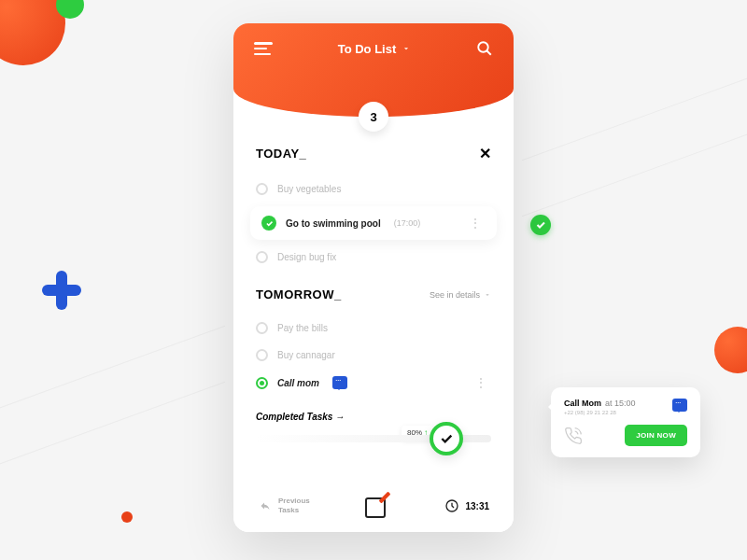  I want to click on reply-icon, so click(265, 506).